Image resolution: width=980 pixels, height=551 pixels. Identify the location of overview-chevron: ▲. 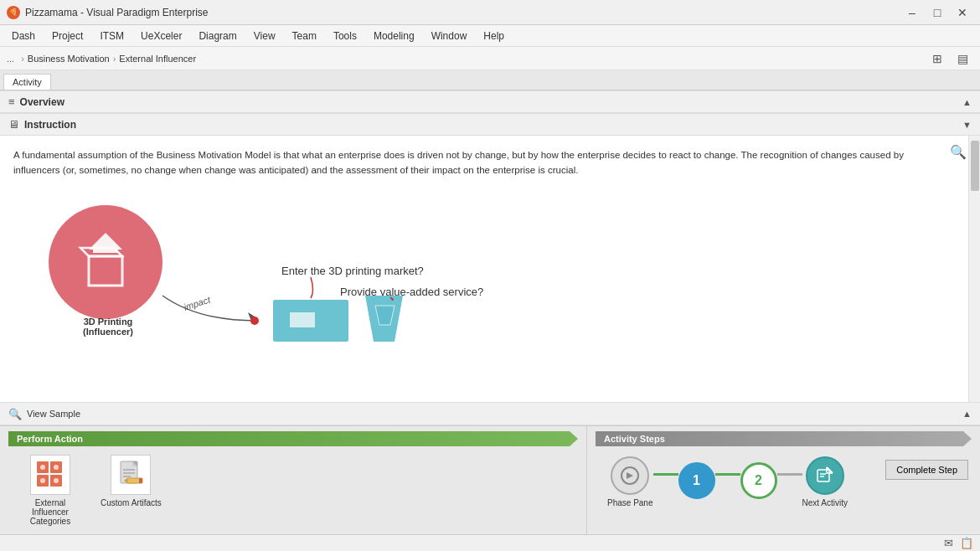
(967, 102).